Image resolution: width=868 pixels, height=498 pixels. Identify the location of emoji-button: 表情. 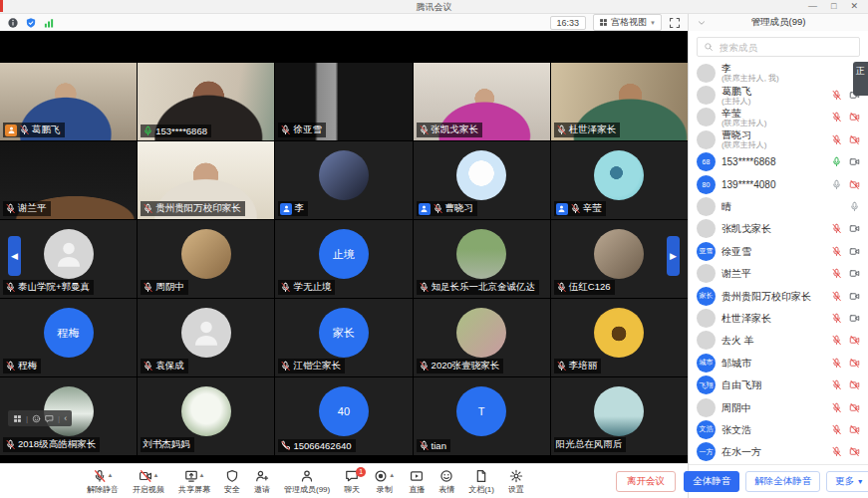
(446, 482).